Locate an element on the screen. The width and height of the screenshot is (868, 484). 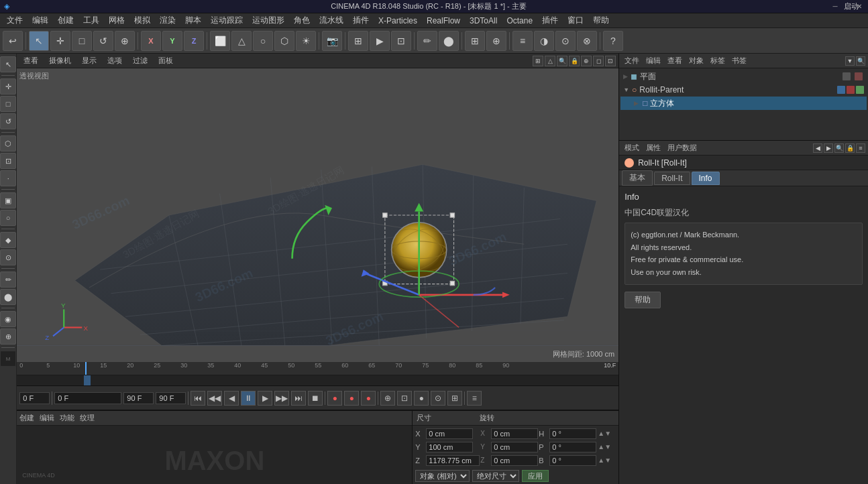
p-rot-input is located at coordinates (573, 447).